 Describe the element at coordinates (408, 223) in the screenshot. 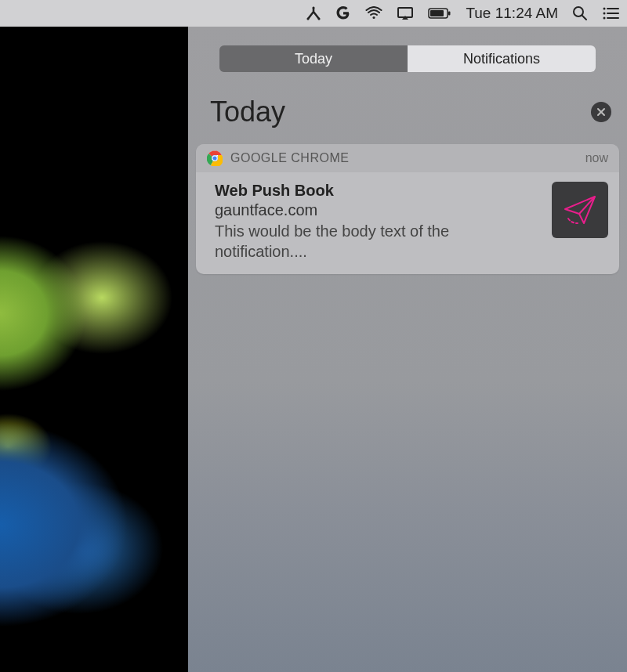

I see `notification-body: Web Push Book gauntface.com This would b…` at that location.